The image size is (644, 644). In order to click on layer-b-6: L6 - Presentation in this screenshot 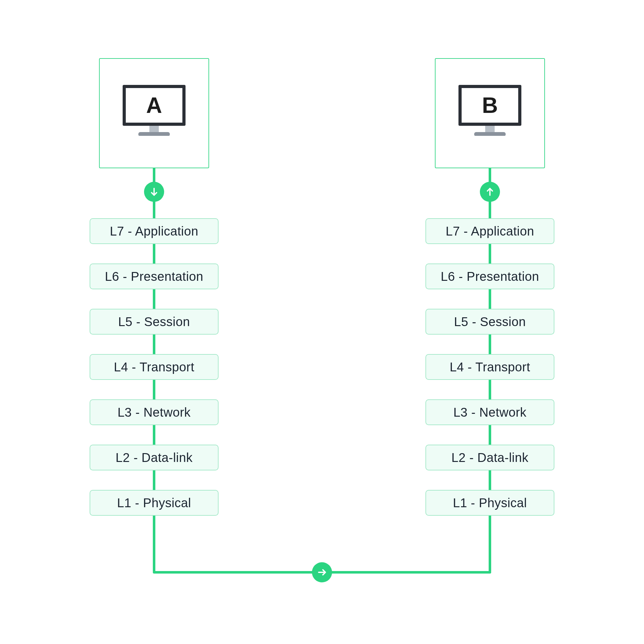, I will do `click(490, 277)`.